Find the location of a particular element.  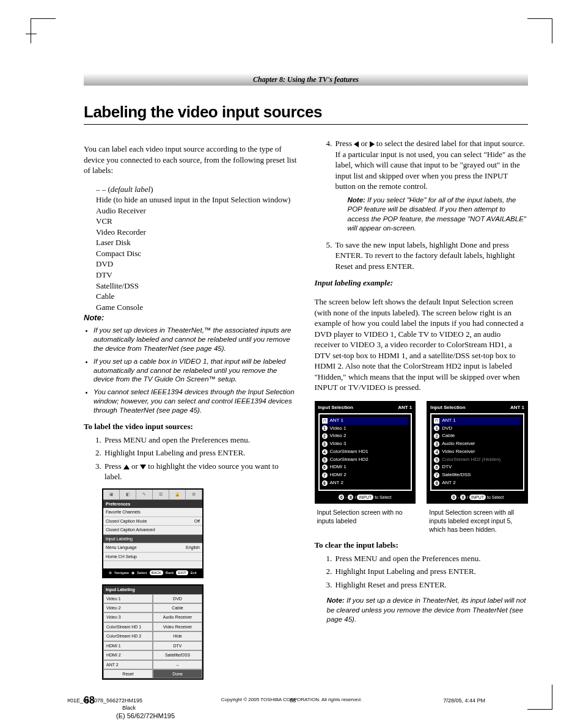

tab-icon: ✎ is located at coordinates (144, 495).